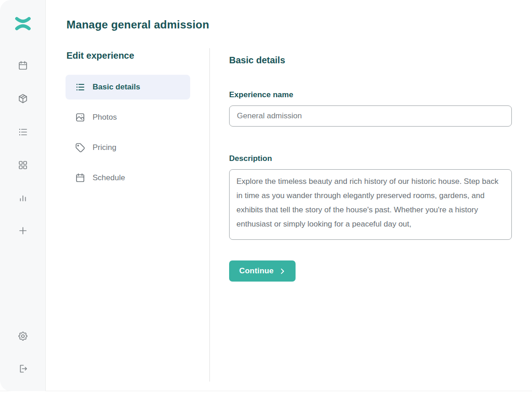  I want to click on package-icon, so click(23, 99).